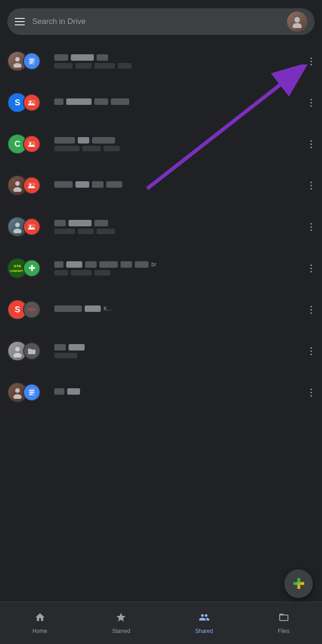  What do you see at coordinates (32, 310) in the screenshot?
I see `file-type-pdf-icon: PDF` at bounding box center [32, 310].